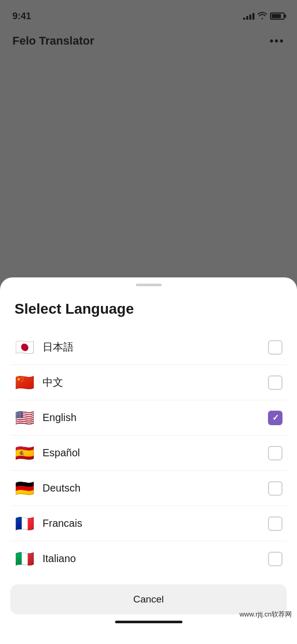 The image size is (297, 644). What do you see at coordinates (59, 559) in the screenshot?
I see `lang-name-italian: Italiano` at bounding box center [59, 559].